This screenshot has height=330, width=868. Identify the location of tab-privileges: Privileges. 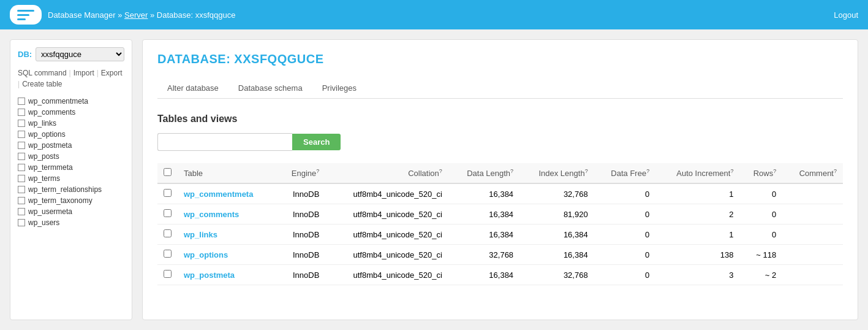
(339, 88).